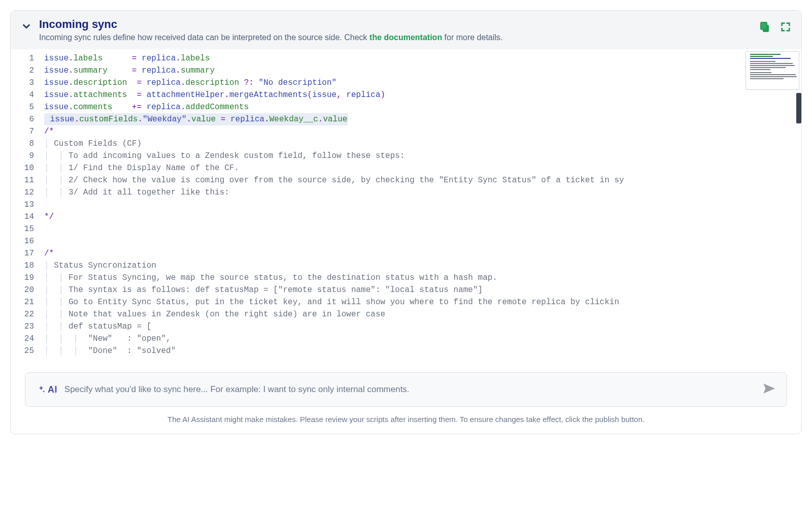  I want to click on collapse-button, so click(26, 27).